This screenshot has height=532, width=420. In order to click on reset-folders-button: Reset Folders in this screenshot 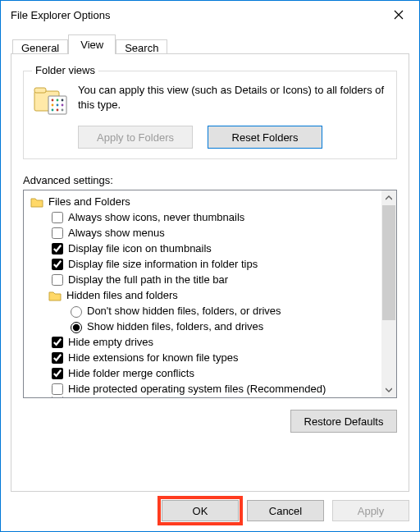, I will do `click(265, 137)`.